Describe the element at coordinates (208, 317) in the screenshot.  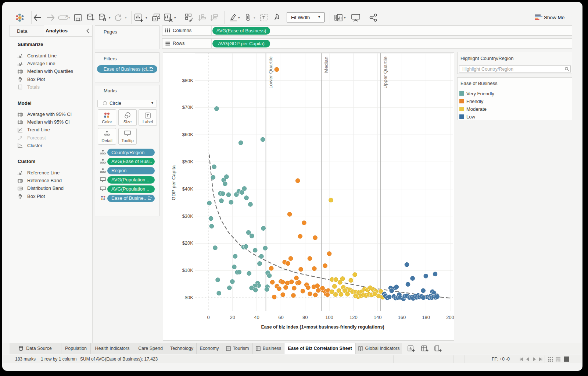
I see `svg-text: 0` at that location.